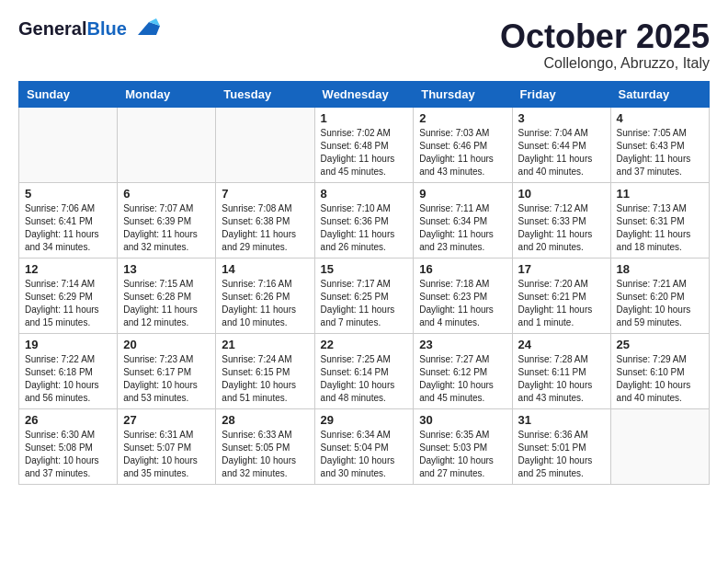 The width and height of the screenshot is (728, 563). Describe the element at coordinates (364, 295) in the screenshot. I see `calendar-cell: 15Sunrise: 7:17 AM Sunset: 6:25 PM Dayli…` at that location.